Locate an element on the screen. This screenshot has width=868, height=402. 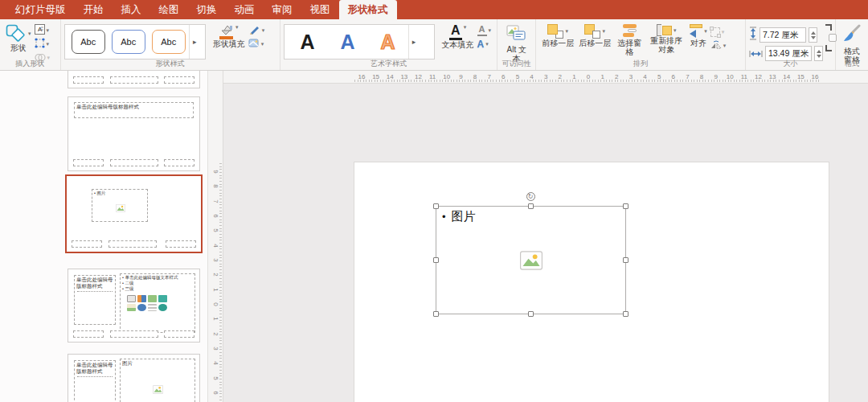
edit-points-icon is located at coordinates (40, 44).